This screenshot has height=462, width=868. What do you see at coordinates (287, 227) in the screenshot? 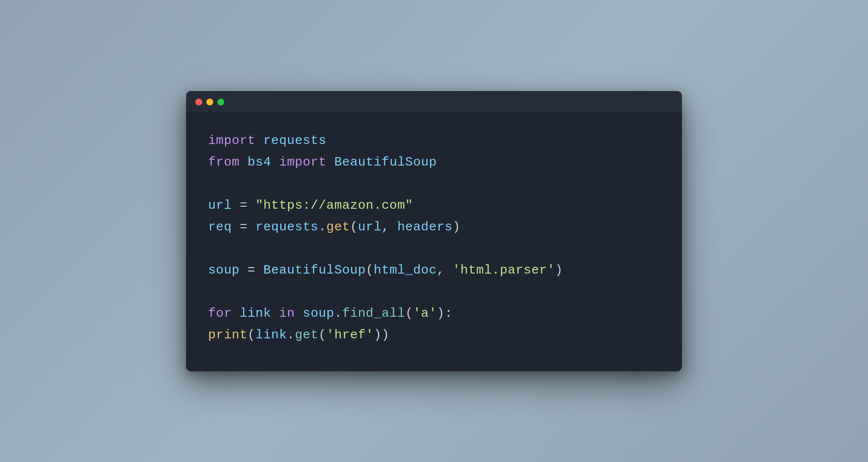
I see `obj-requests: requests` at bounding box center [287, 227].